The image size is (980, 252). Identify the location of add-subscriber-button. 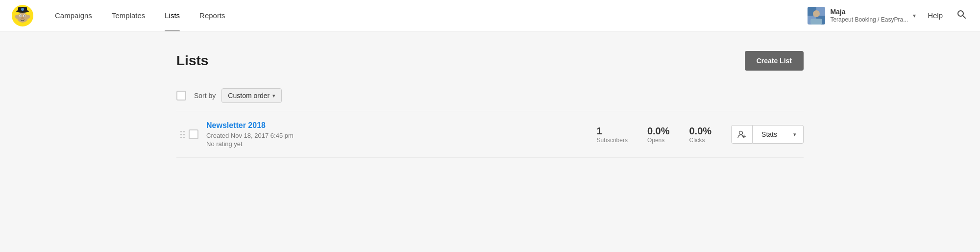
(742, 134).